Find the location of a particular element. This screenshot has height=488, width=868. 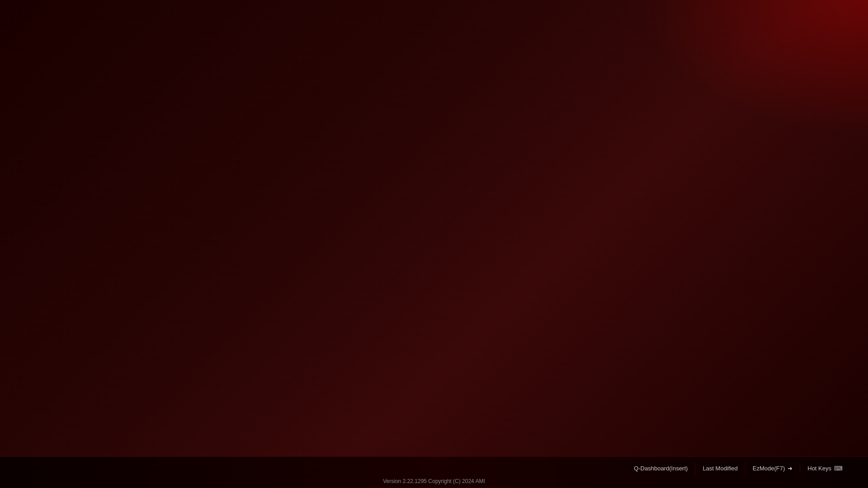

footer-q-dashboard: Q-Dashboard(Insert) is located at coordinates (661, 468).